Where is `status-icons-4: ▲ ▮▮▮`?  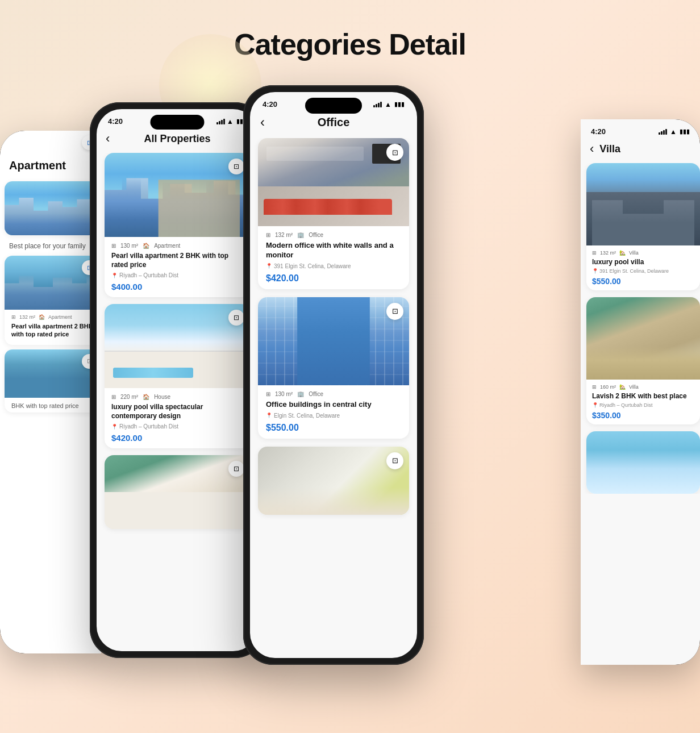
status-icons-4: ▲ ▮▮▮ is located at coordinates (674, 132).